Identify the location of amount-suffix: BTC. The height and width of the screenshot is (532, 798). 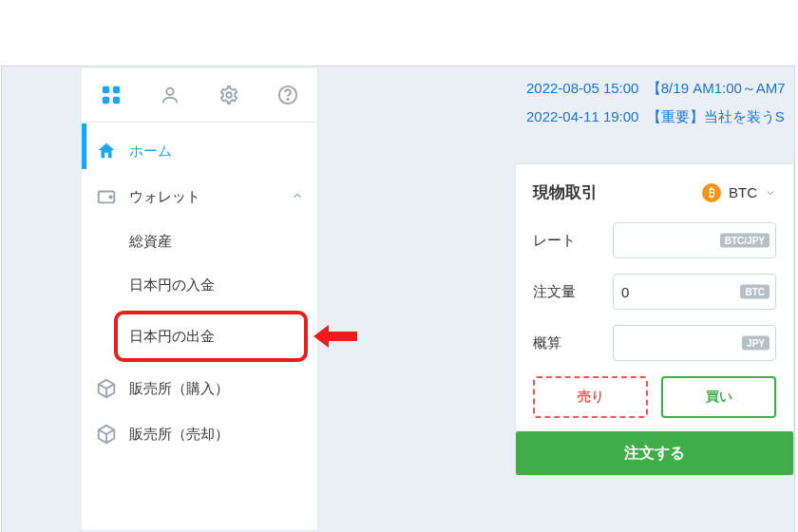
(754, 293).